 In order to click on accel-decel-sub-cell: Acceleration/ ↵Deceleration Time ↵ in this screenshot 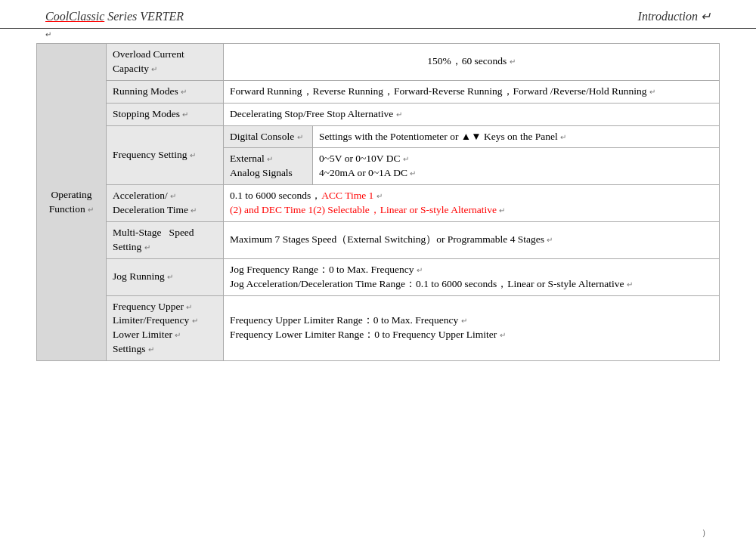, I will do `click(165, 204)`.